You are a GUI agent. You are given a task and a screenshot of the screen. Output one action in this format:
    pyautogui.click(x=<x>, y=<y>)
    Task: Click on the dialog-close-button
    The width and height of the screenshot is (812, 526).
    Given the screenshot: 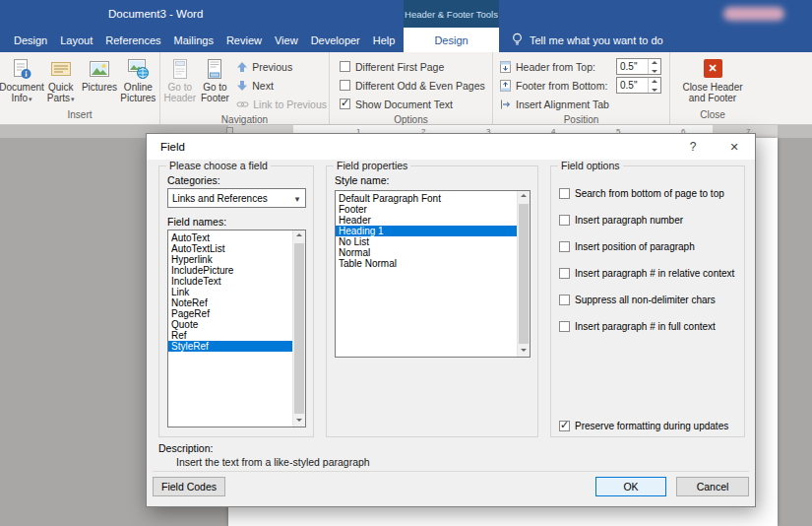 What is the action you would take?
    pyautogui.click(x=734, y=147)
    